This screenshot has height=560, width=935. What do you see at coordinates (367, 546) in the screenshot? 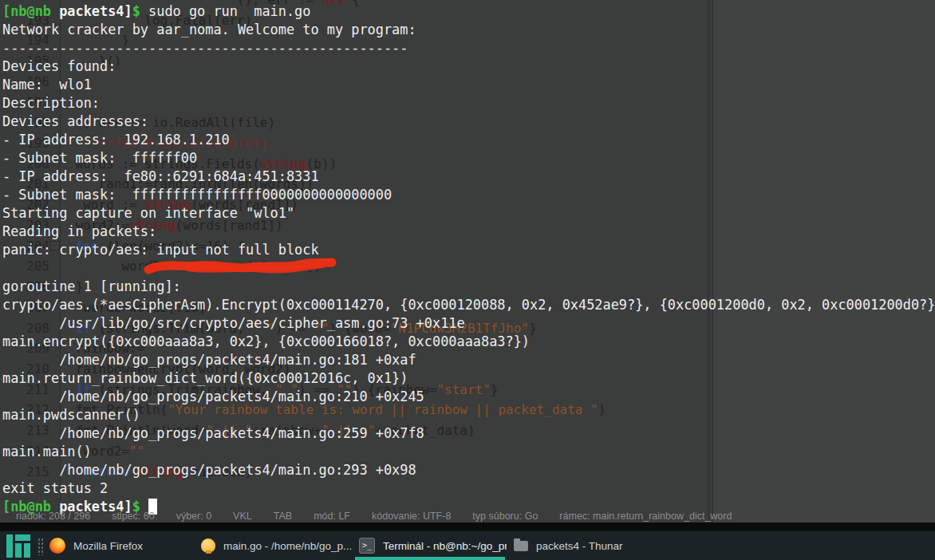
I see `terminal-icon: >_` at bounding box center [367, 546].